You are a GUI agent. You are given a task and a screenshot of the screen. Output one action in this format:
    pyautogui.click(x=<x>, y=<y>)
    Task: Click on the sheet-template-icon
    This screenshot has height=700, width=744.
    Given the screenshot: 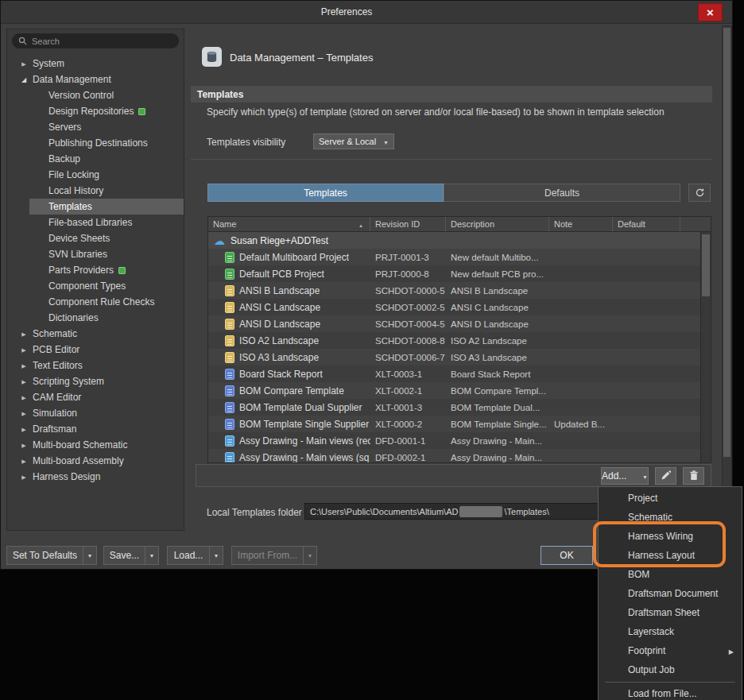 What is the action you would take?
    pyautogui.click(x=230, y=307)
    